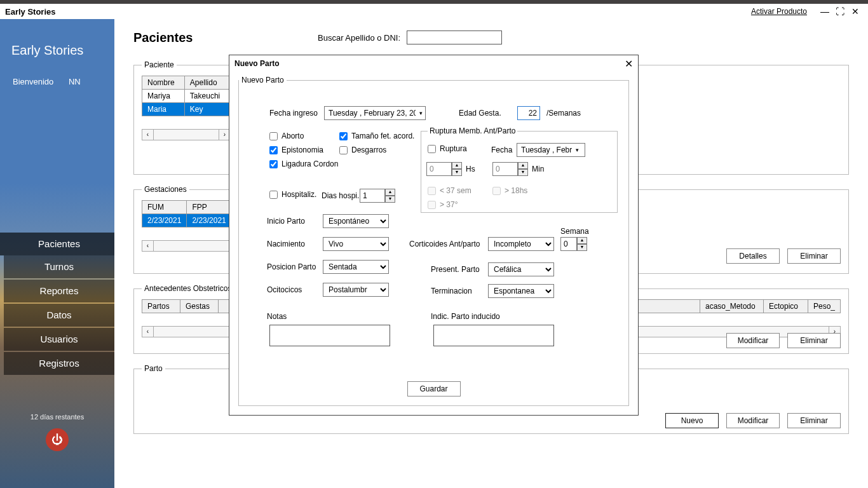 The width and height of the screenshot is (868, 488). What do you see at coordinates (59, 291) in the screenshot?
I see `nav-reportes: Reportes` at bounding box center [59, 291].